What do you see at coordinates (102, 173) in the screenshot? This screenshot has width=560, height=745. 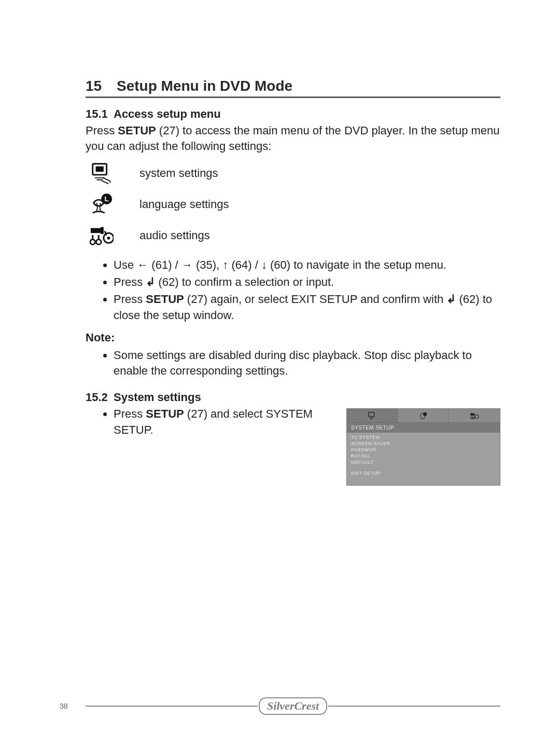 I see `system-settings-icon` at bounding box center [102, 173].